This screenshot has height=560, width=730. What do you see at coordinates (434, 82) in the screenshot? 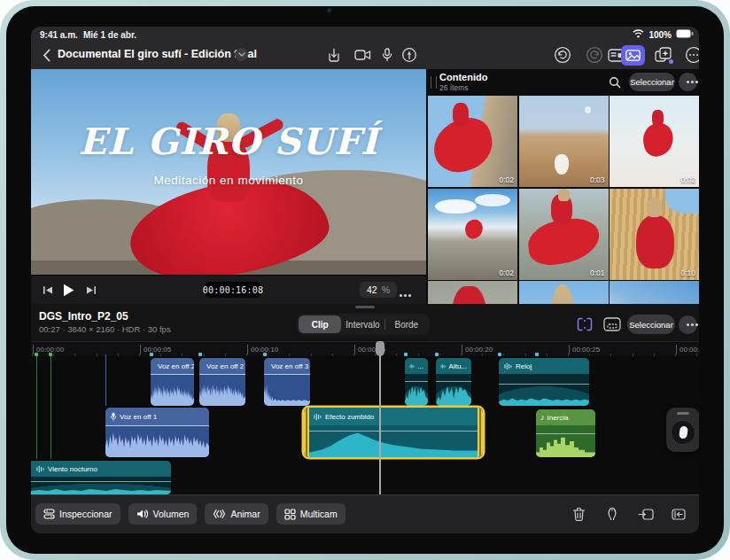
I see `panel-drag-handle` at bounding box center [434, 82].